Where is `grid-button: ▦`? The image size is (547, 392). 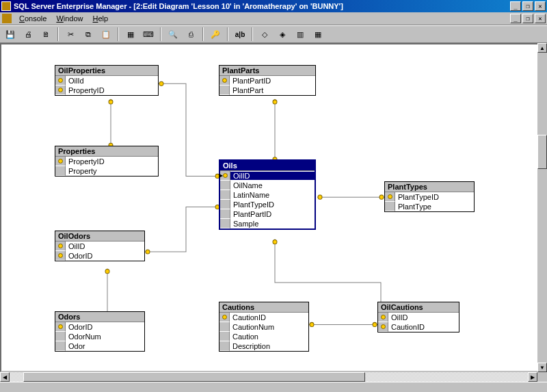 grid-button: ▦ is located at coordinates (318, 34).